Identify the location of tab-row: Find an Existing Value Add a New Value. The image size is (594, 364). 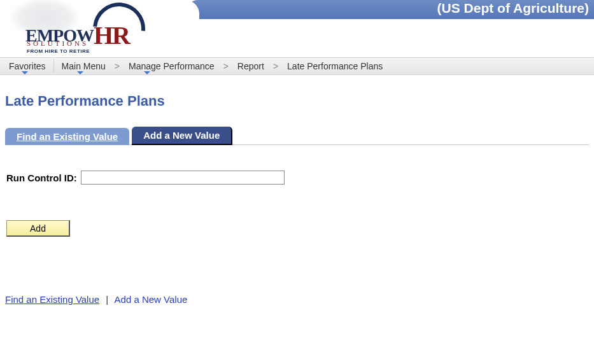
(297, 136).